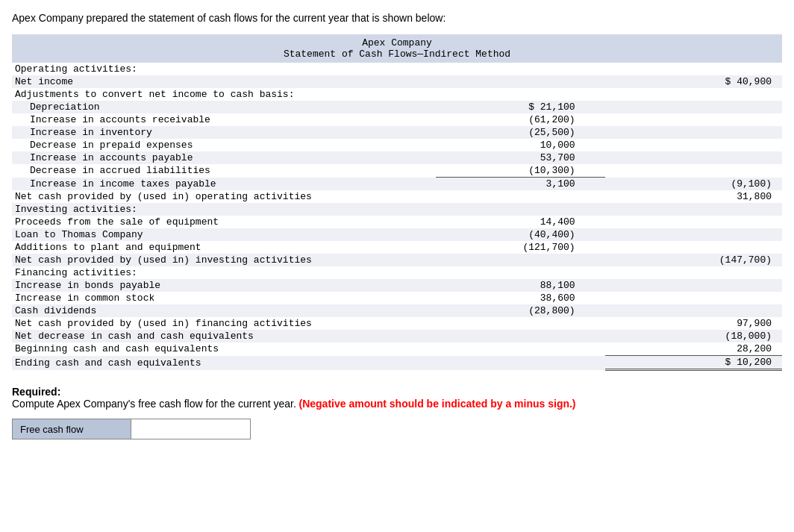 The width and height of the screenshot is (794, 532). What do you see at coordinates (694, 363) in the screenshot?
I see `row-right-value: $ 10,200` at bounding box center [694, 363].